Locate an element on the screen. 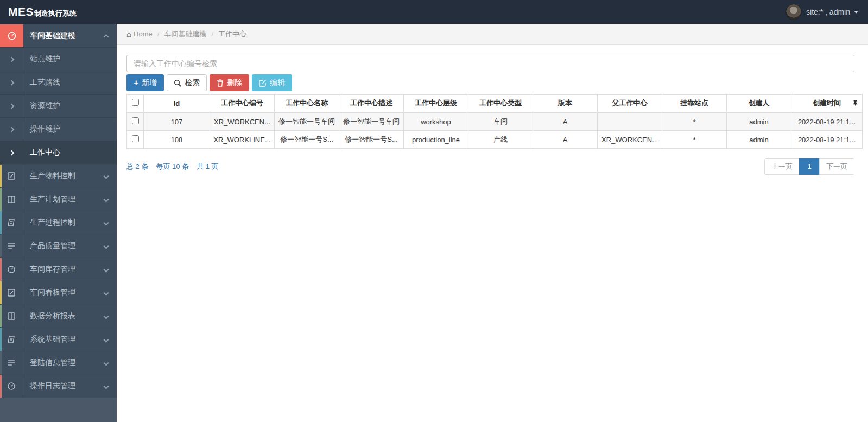 The height and width of the screenshot is (422, 868). column-header: 工作中心类型 is located at coordinates (500, 104).